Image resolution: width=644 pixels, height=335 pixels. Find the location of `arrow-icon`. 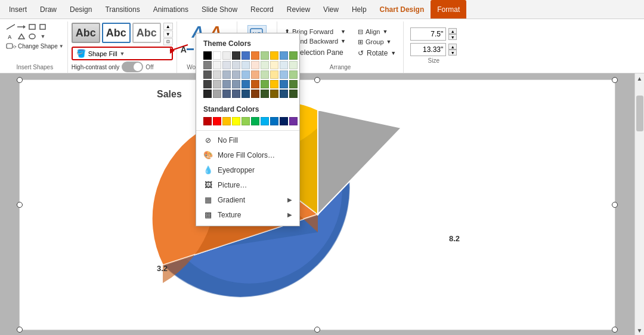

arrow-icon is located at coordinates (21, 27).